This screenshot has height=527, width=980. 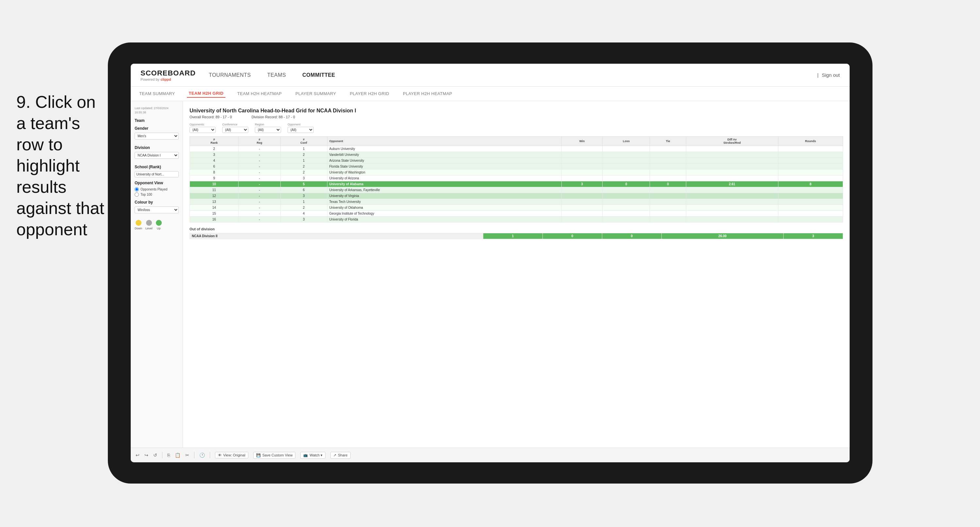 What do you see at coordinates (157, 210) in the screenshot?
I see `colour-by-select: Win/loss` at bounding box center [157, 210].